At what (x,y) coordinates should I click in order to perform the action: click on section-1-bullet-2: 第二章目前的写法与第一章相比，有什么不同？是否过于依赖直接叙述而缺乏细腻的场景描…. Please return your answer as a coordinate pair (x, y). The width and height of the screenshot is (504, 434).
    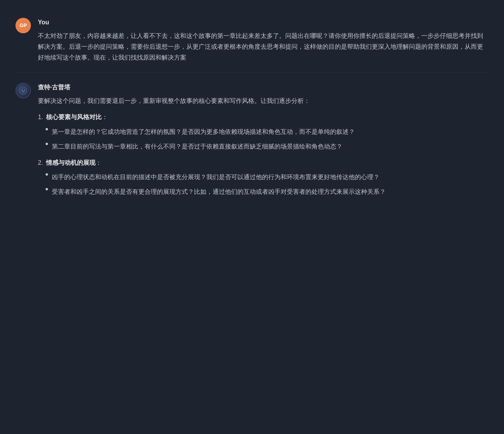
    Looking at the image, I should click on (267, 147).